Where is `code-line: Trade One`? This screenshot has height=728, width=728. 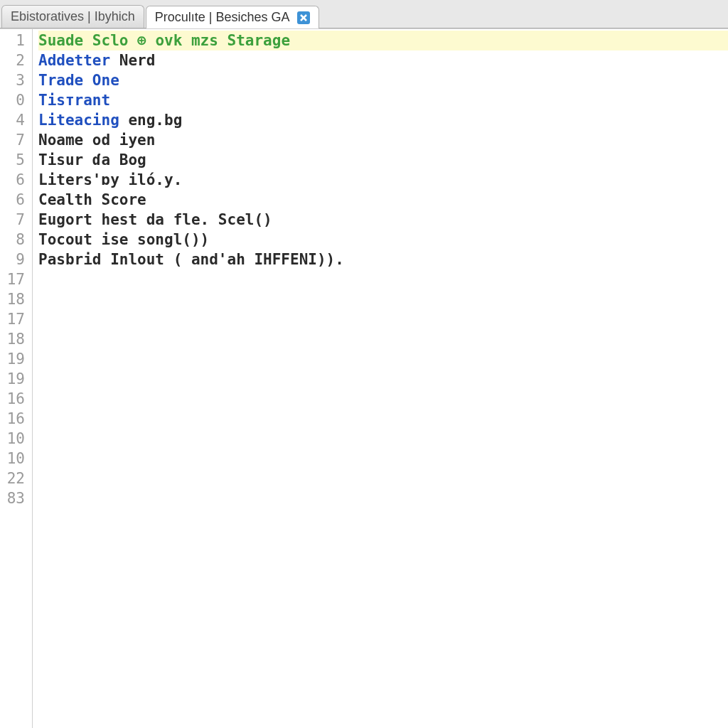 code-line: Trade One is located at coordinates (383, 80).